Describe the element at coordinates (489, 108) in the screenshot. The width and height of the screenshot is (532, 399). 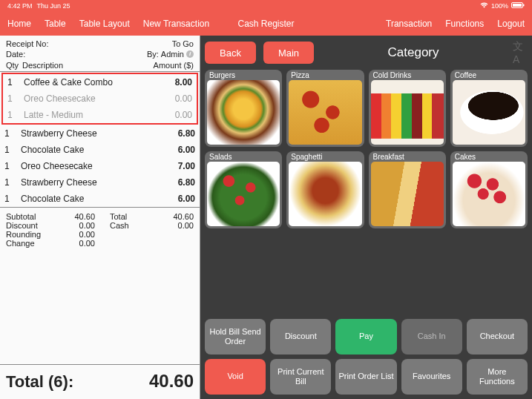
I see `category-coffee: Coffee` at that location.